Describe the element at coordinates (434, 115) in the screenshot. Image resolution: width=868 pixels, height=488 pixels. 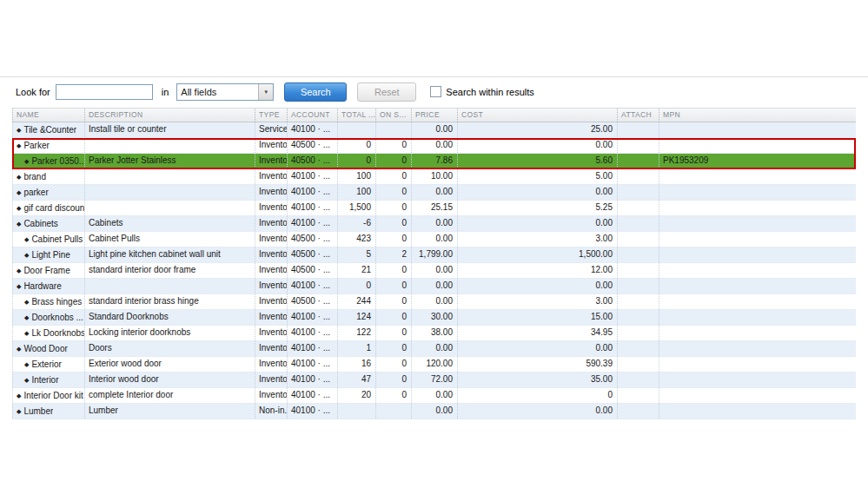
I see `table-header-row: NAMEDESCRIPTIONTYPEACCOUNTTOTAL ...ON S.…` at that location.